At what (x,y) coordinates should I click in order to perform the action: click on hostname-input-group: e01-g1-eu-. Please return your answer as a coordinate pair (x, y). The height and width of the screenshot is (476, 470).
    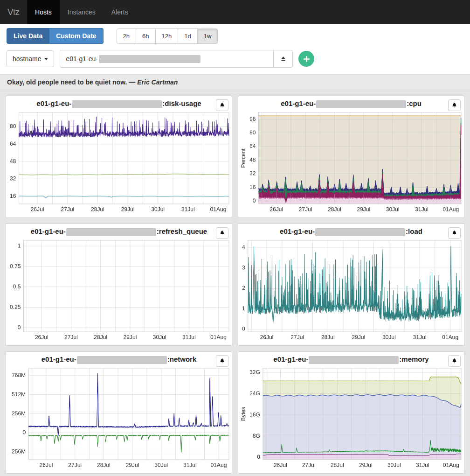
    Looking at the image, I should click on (176, 59).